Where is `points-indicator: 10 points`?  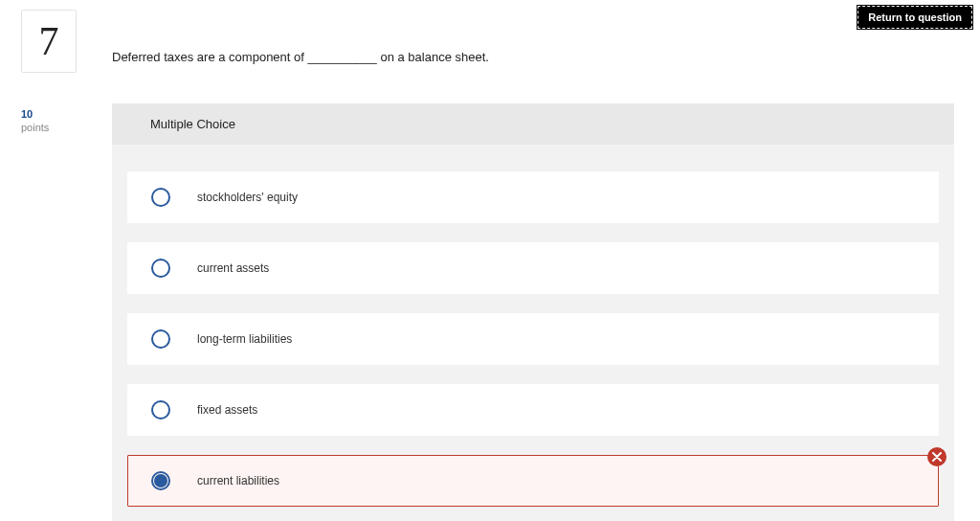
points-indicator: 10 points is located at coordinates (34, 121).